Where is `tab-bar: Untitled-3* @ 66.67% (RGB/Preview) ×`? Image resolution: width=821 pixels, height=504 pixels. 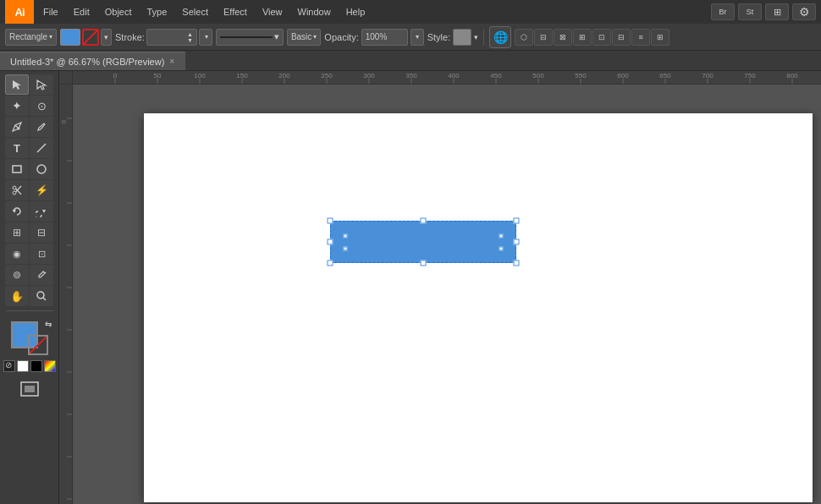
tab-bar: Untitled-3* @ 66.67% (RGB/Preview) × is located at coordinates (410, 61).